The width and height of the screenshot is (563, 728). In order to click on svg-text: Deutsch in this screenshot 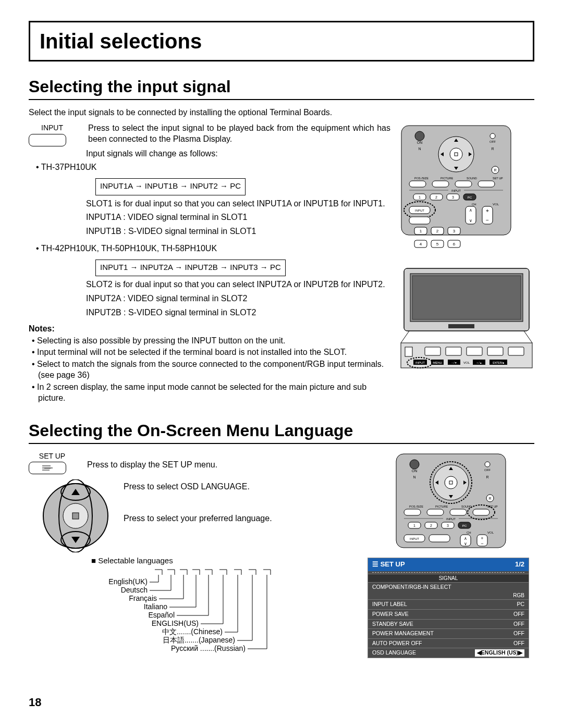, I will do `click(134, 590)`.